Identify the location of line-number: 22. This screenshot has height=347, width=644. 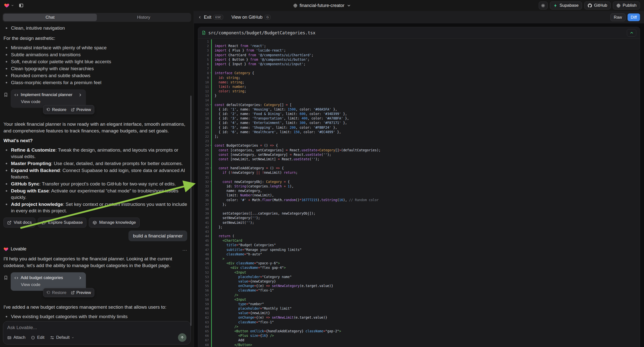
(204, 137).